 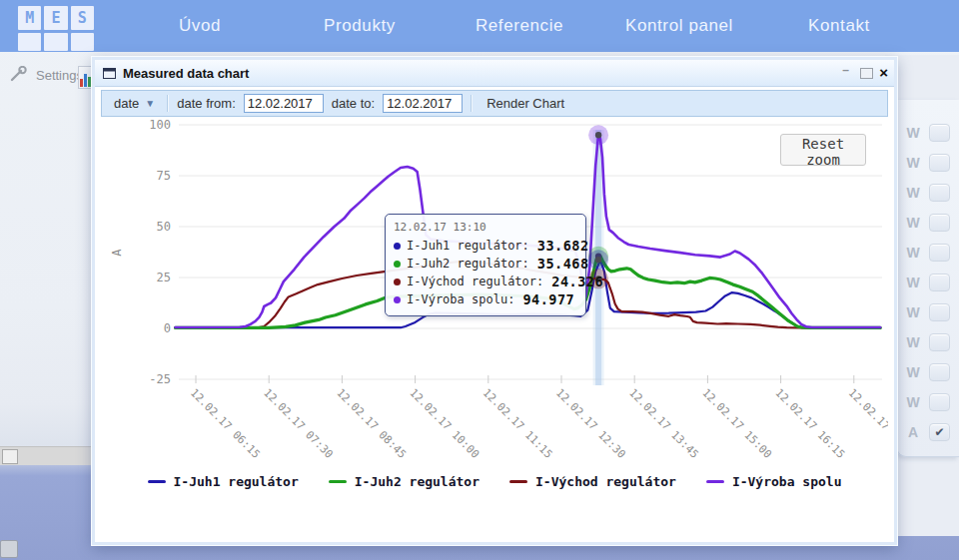 What do you see at coordinates (298, 423) in the screenshot?
I see `svg-text: 12.02.17 07:30` at bounding box center [298, 423].